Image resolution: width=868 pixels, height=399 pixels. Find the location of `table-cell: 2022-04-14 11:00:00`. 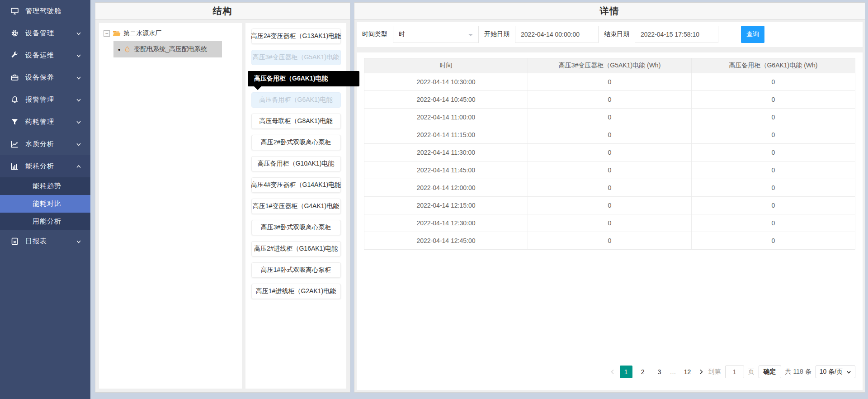

table-cell: 2022-04-14 11:00:00 is located at coordinates (446, 118).